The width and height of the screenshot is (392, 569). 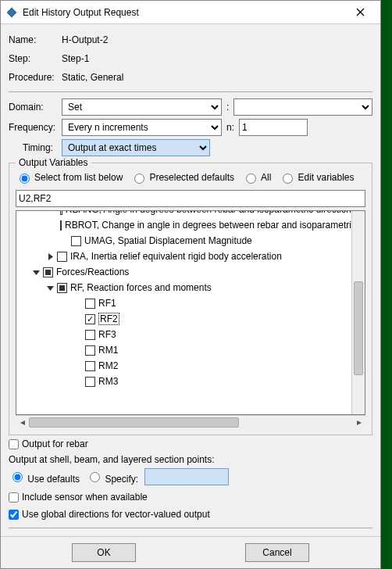 What do you see at coordinates (108, 303) in the screenshot?
I see `tree-item-label: RF1` at bounding box center [108, 303].